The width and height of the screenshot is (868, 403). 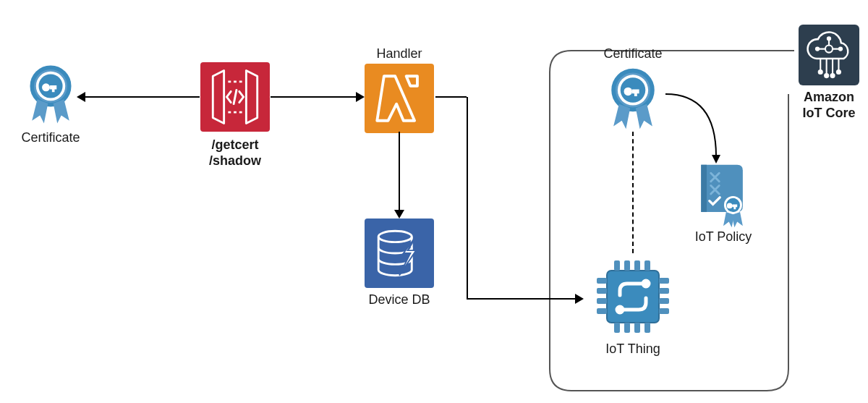 I want to click on handler-label: Handler, so click(x=399, y=54).